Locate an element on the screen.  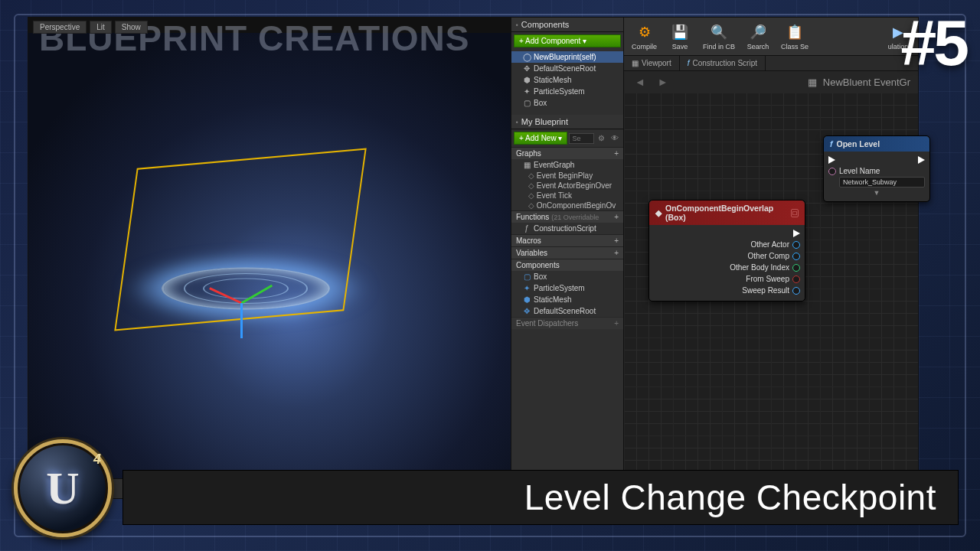
compile-icon: ⚙ is located at coordinates (645, 32).